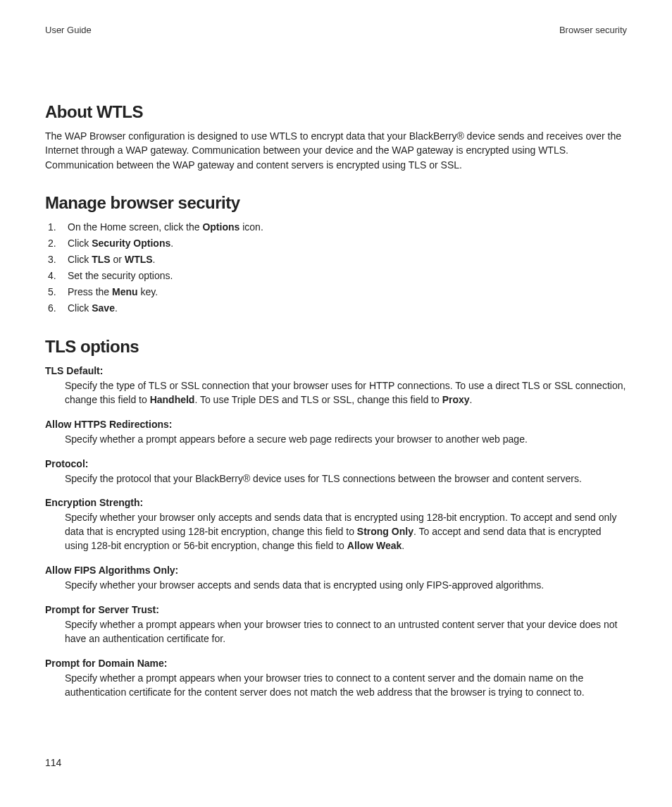  Describe the element at coordinates (68, 30) in the screenshot. I see `header-left: User Guide` at that location.